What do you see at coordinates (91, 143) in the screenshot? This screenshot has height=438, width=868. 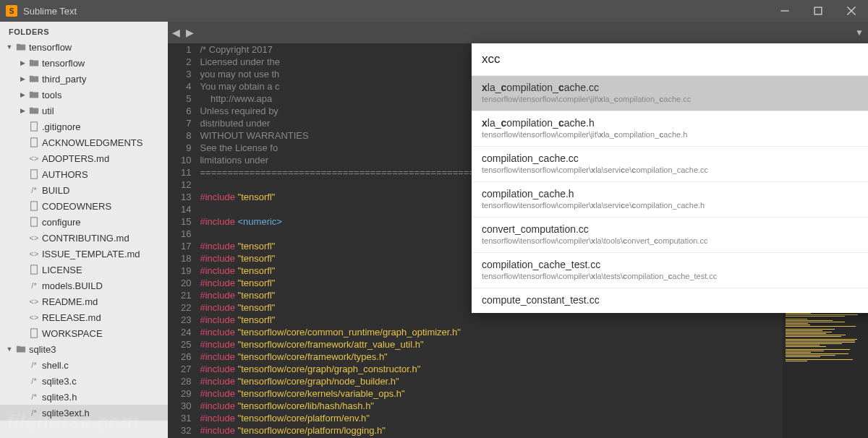 I see `tree-item-label: ACKNOWLEDGMENTS` at bounding box center [91, 143].